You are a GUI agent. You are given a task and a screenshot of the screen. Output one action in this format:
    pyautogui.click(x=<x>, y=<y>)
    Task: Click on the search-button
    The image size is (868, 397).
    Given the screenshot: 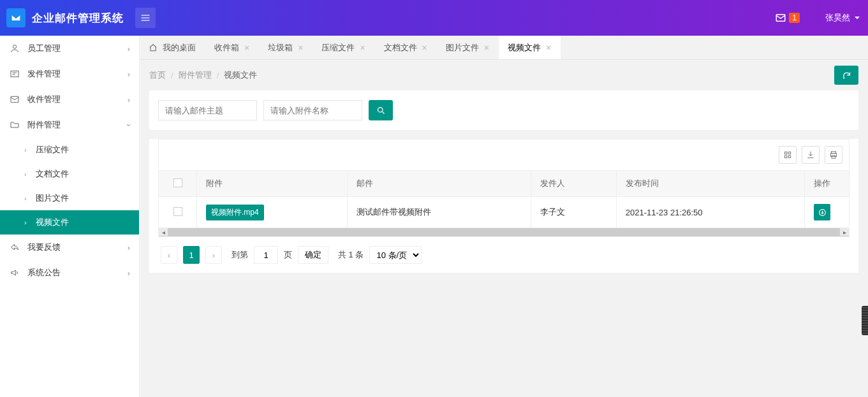 What is the action you would take?
    pyautogui.click(x=381, y=110)
    